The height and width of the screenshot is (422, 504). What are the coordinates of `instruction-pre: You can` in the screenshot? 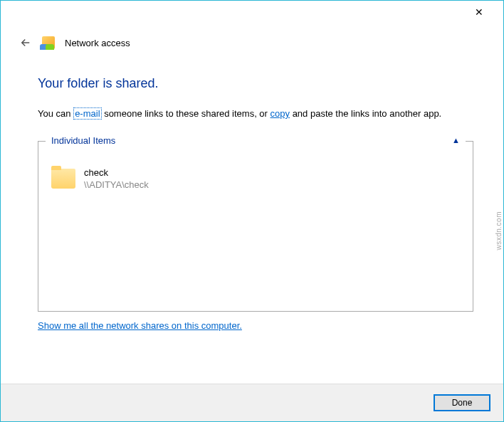 It's located at (56, 114).